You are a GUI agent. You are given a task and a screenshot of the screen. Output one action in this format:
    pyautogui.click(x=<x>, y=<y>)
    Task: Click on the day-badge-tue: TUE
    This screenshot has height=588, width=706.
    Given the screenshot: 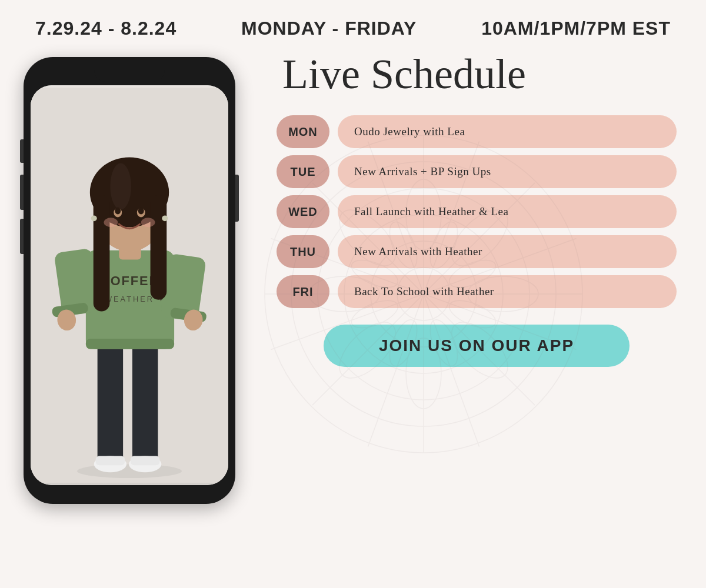 What is the action you would take?
    pyautogui.click(x=303, y=172)
    